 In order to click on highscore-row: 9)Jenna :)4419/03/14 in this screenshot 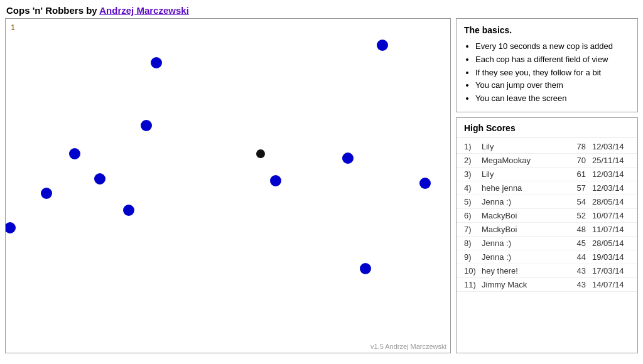, I will do `click(547, 257)`.